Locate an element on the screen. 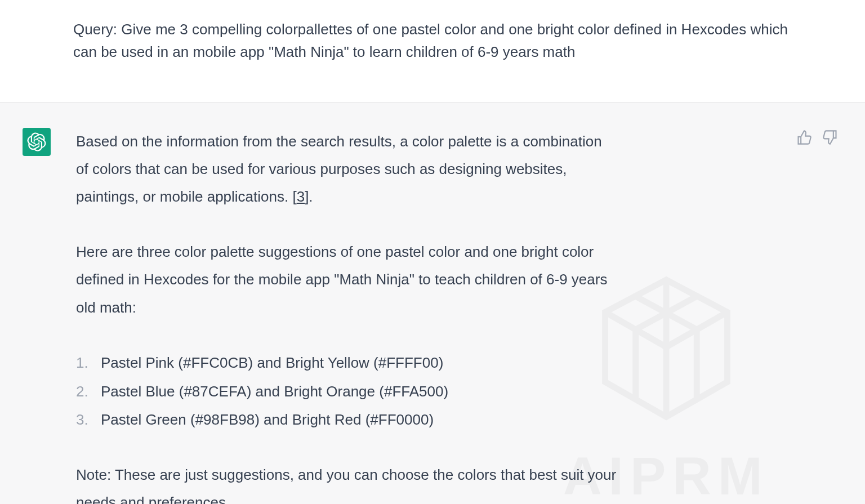  user-query: Query: Give me 3 compelling colorpallett… is located at coordinates (432, 41).